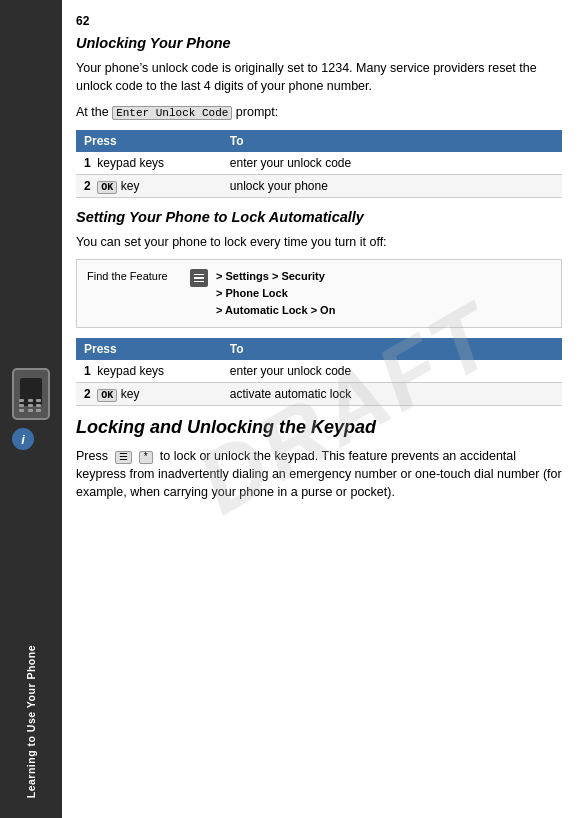 This screenshot has height=818, width=580. I want to click on sidebar: i Learning to Use Your Phone, so click(31, 409).